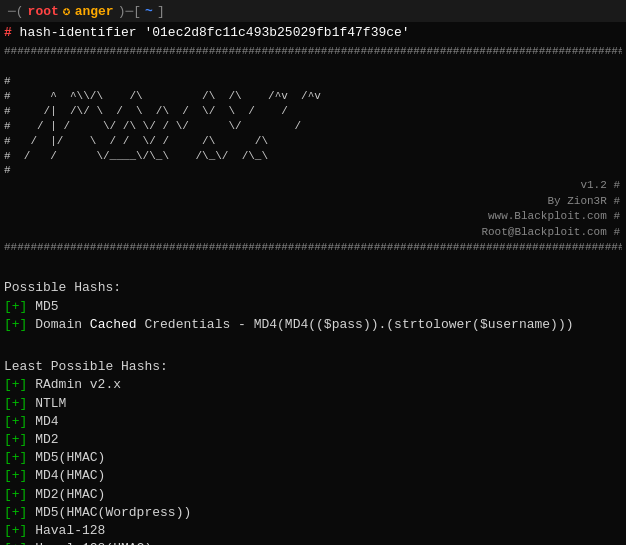 The image size is (626, 545). I want to click on least-hash-md5hmac-wp: [+] MD5(HMAC(Wordpress)), so click(313, 513).